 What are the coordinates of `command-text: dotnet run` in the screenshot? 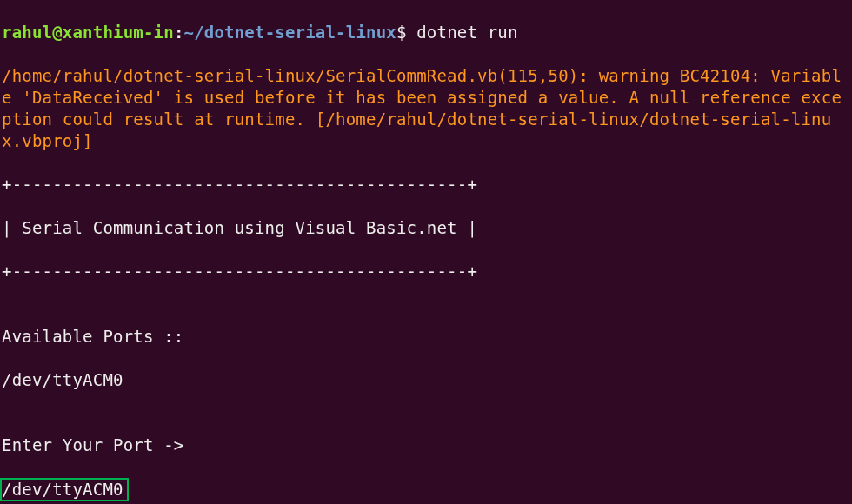 It's located at (467, 32).